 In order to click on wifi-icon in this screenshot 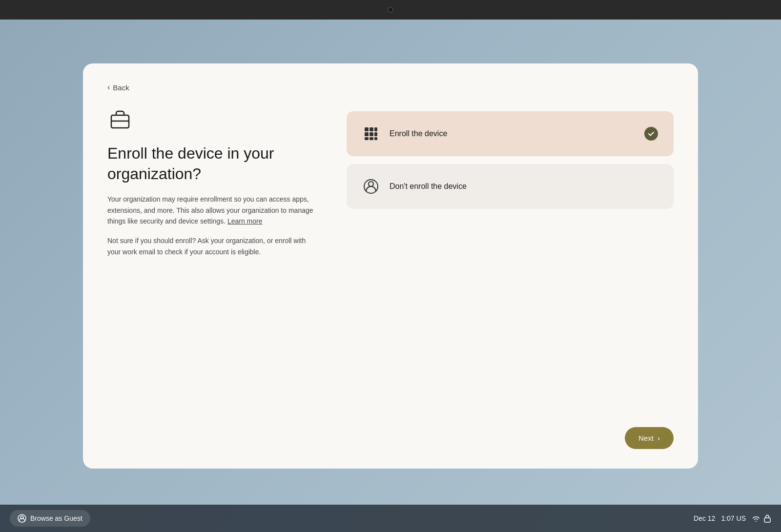, I will do `click(756, 518)`.